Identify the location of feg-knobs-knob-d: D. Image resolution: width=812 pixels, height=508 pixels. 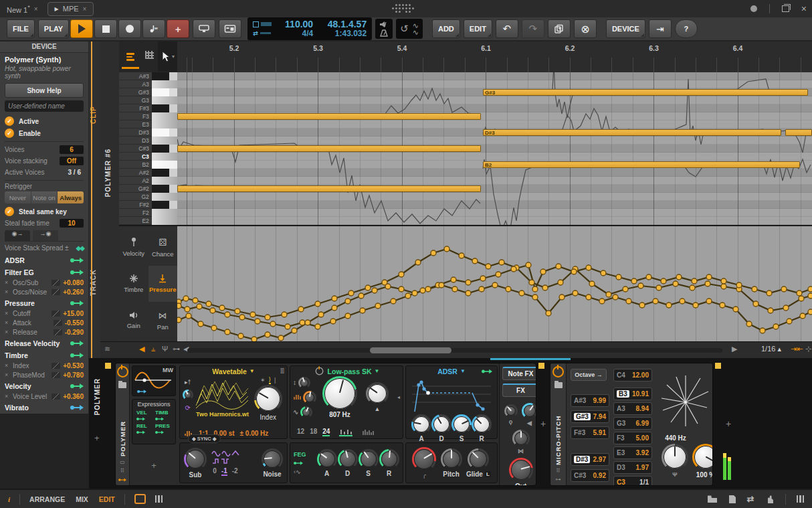
(348, 463).